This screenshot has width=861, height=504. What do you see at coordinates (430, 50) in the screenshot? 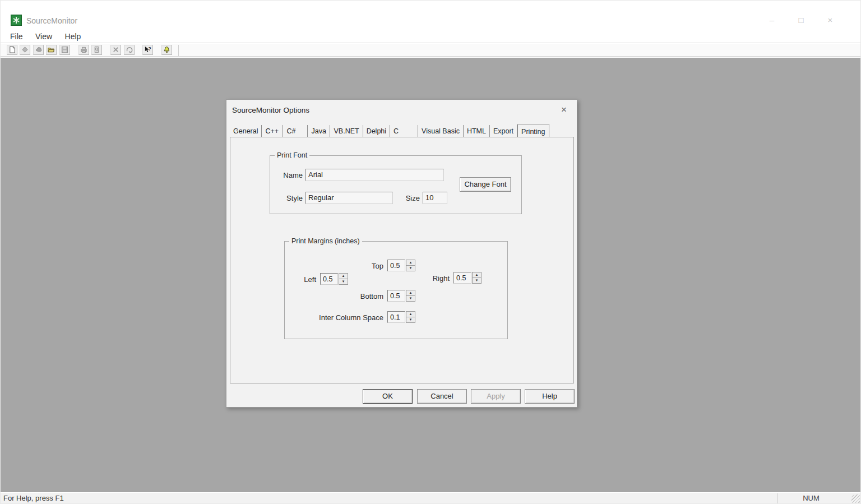
I see `toolbar: ?` at bounding box center [430, 50].